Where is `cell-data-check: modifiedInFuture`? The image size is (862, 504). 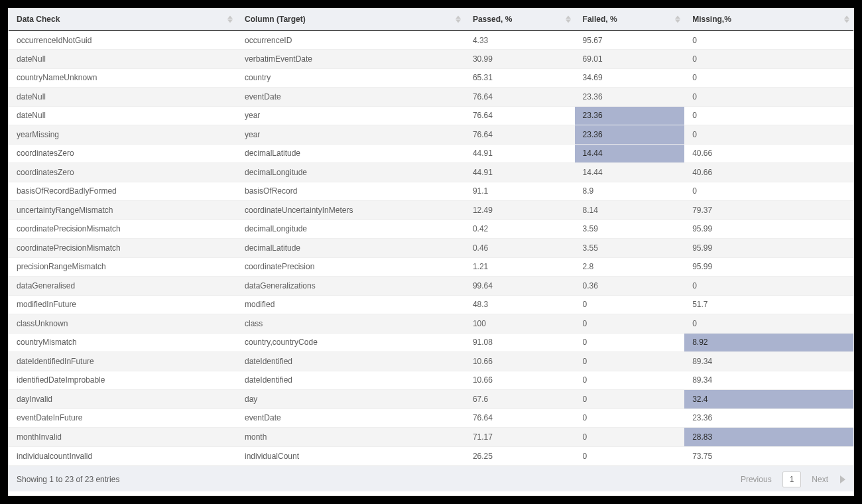
cell-data-check: modifiedInFuture is located at coordinates (123, 305).